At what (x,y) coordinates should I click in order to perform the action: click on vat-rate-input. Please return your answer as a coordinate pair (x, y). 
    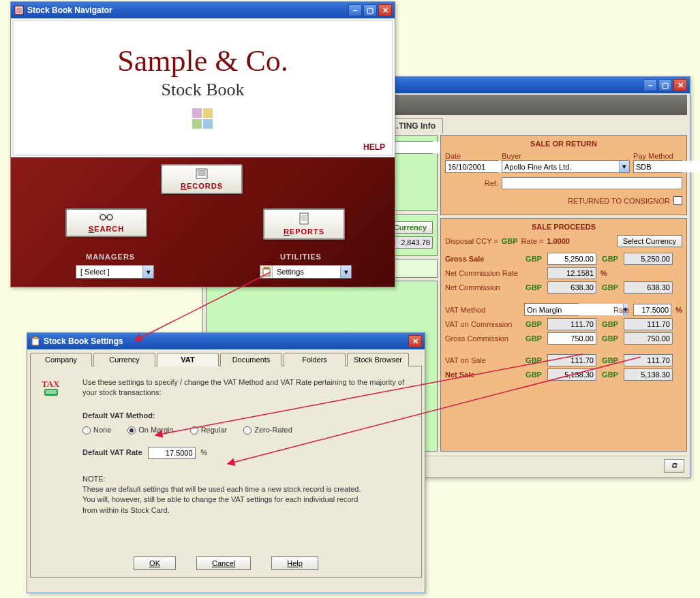
    Looking at the image, I should click on (172, 453).